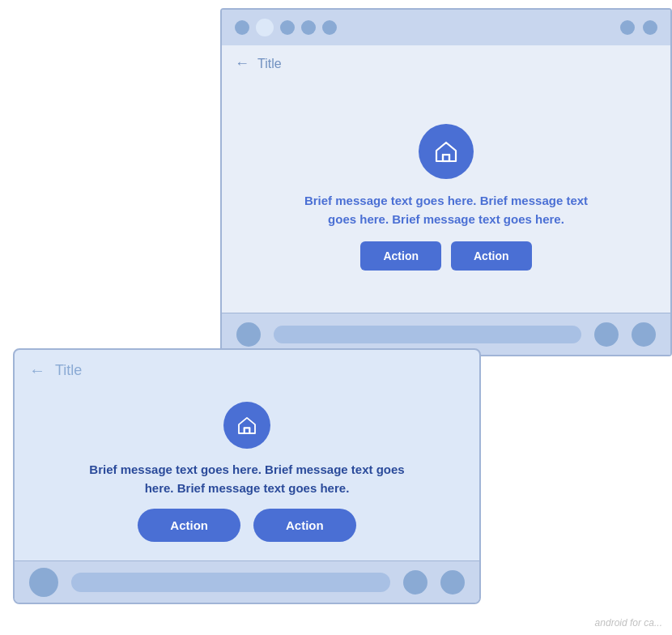  What do you see at coordinates (247, 425) in the screenshot?
I see `home-icon-front` at bounding box center [247, 425].